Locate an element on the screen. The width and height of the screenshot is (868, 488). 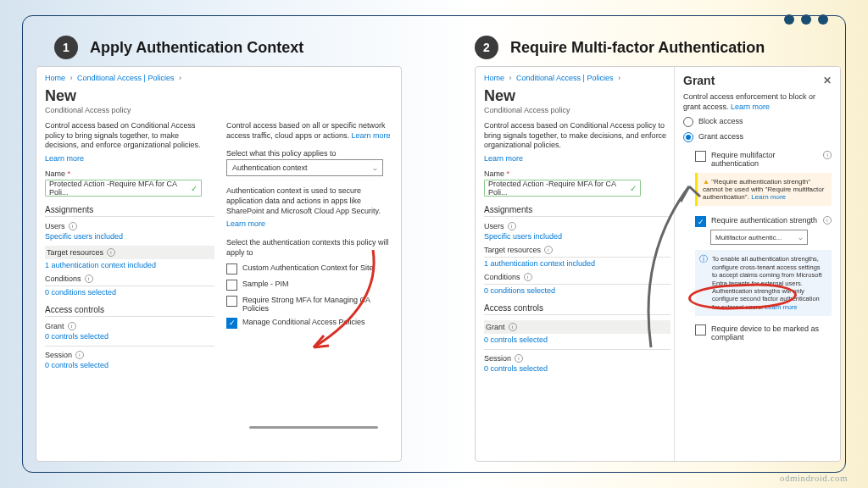
step2-header: 2 Require Multi-factor Authentication is located at coordinates (620, 47).